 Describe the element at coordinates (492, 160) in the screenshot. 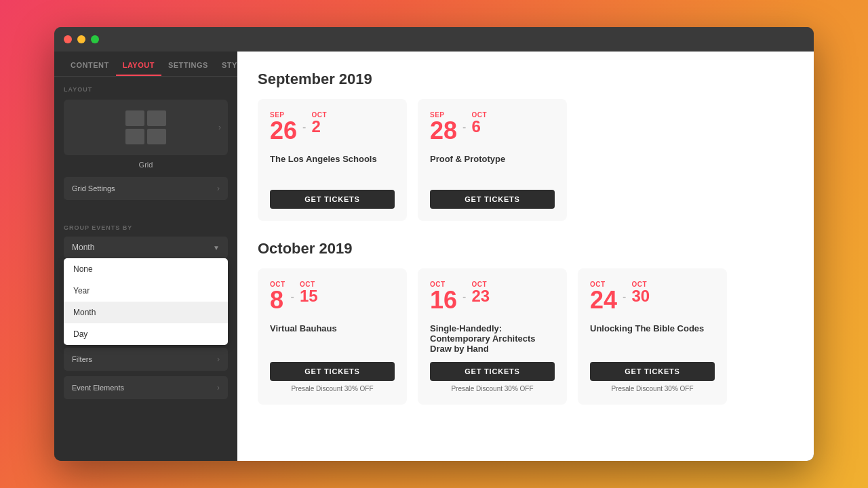

I see `event-card-proof-prototype: SEP 28 - OCT 6 Proof & Prototype` at that location.